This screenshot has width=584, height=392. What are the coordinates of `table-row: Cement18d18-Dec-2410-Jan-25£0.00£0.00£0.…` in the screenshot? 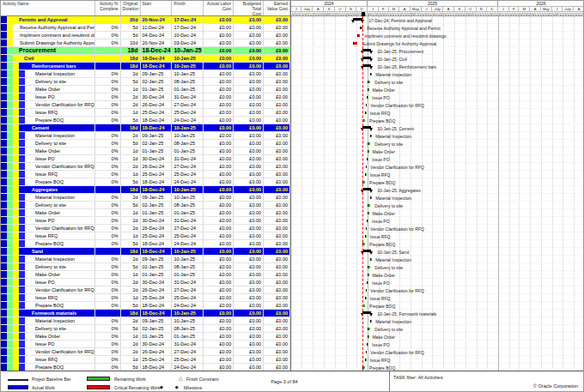 It's located at (146, 129).